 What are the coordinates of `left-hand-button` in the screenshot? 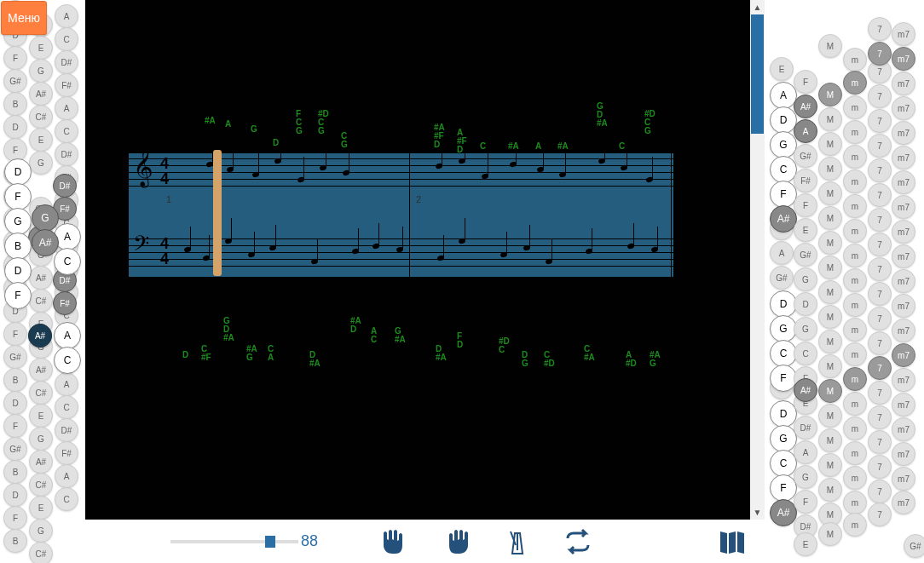 It's located at (396, 542).